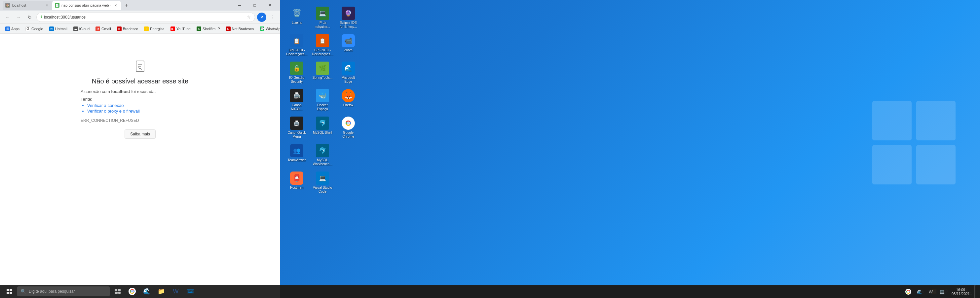  I want to click on docker-label: Docker Espaço, so click(323, 107).